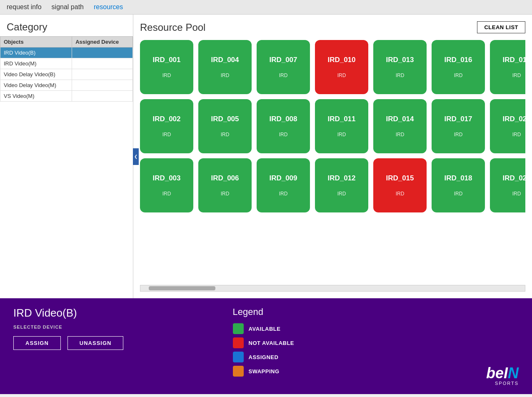  I want to click on pool-title: Resource Pool, so click(172, 27).